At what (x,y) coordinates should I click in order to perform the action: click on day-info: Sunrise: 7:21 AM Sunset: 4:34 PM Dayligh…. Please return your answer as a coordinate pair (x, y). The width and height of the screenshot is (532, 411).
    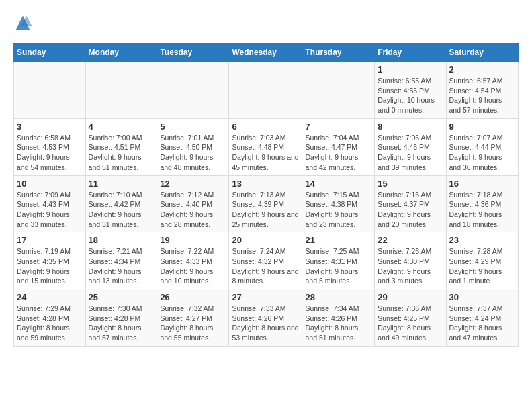
    Looking at the image, I should click on (122, 266).